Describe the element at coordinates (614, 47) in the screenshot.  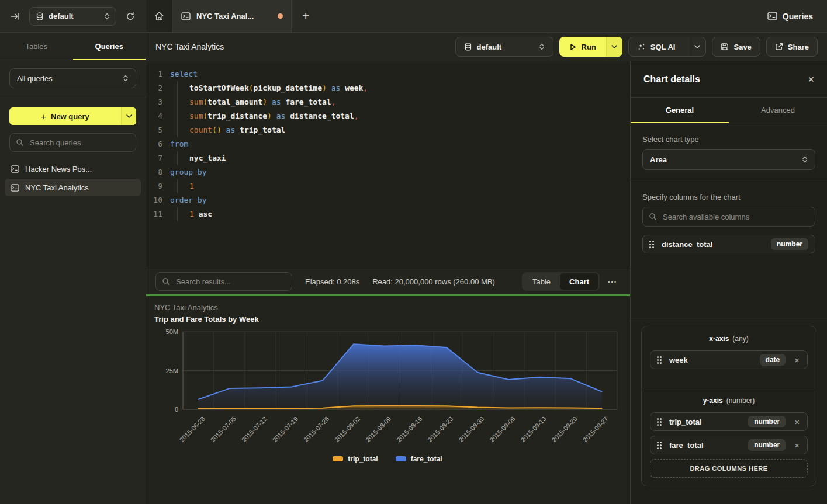
I see `run-options-dropdown` at that location.